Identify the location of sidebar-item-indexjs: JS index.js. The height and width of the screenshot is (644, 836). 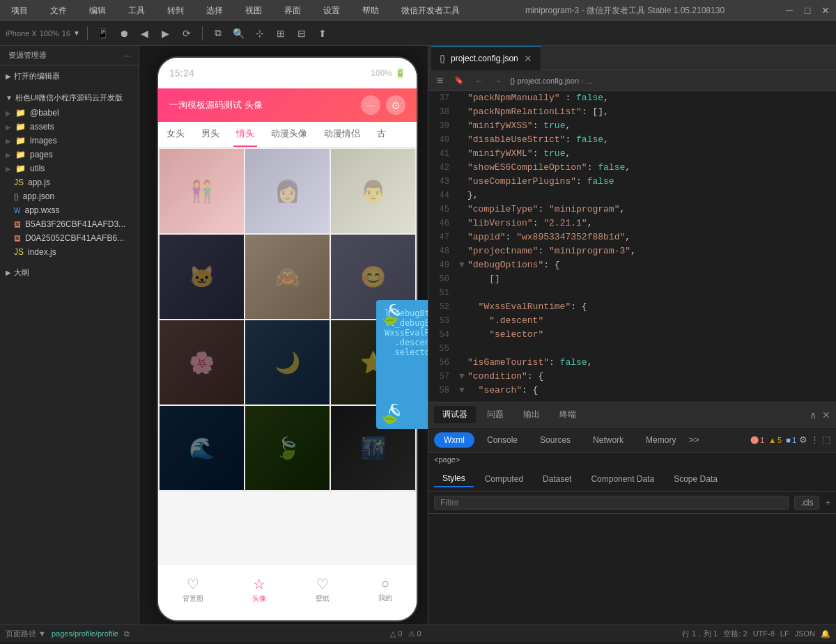
(70, 252).